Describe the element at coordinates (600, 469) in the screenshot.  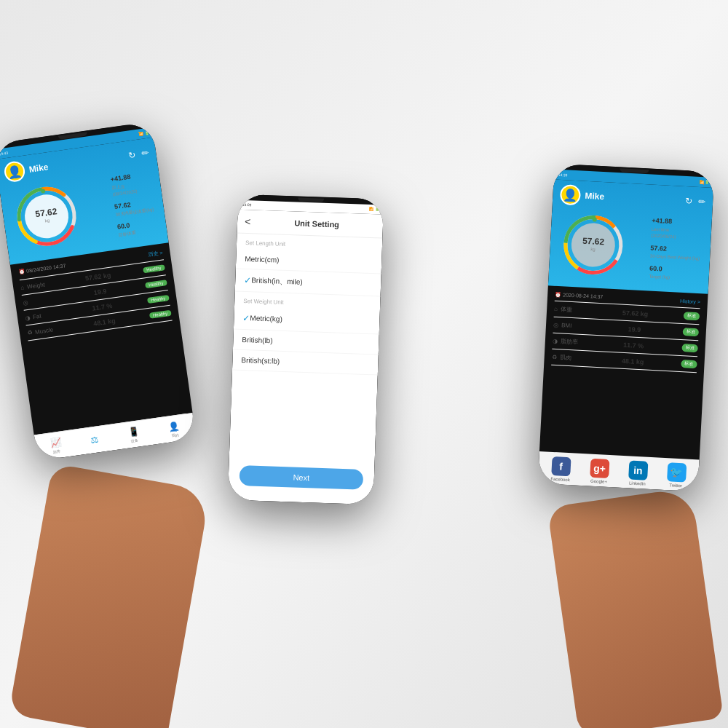
I see `googleplus-icon: g+` at that location.